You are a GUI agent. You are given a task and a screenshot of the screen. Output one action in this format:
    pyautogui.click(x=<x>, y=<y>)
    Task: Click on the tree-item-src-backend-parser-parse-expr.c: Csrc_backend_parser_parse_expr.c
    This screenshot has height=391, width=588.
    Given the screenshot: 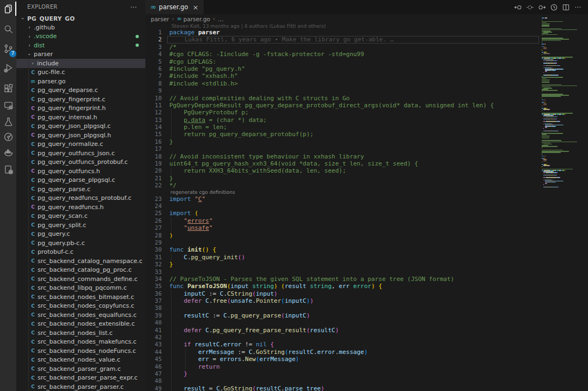 What is the action you would take?
    pyautogui.click(x=81, y=378)
    